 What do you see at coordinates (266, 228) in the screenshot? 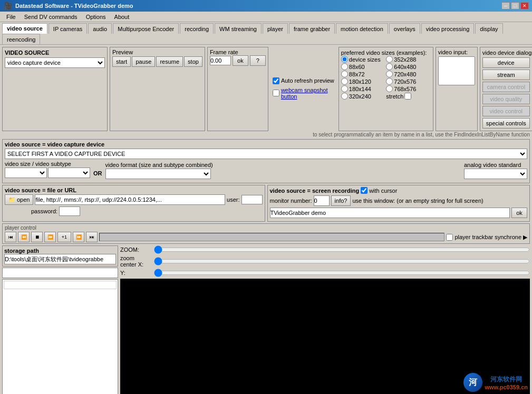
I see `player-control-title: player control` at bounding box center [266, 228].